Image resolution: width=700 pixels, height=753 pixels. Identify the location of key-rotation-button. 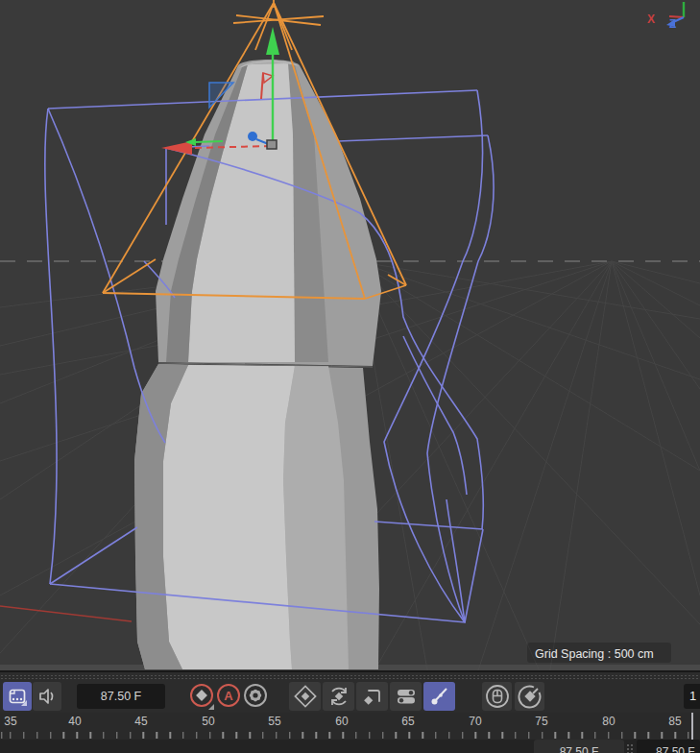
(338, 696).